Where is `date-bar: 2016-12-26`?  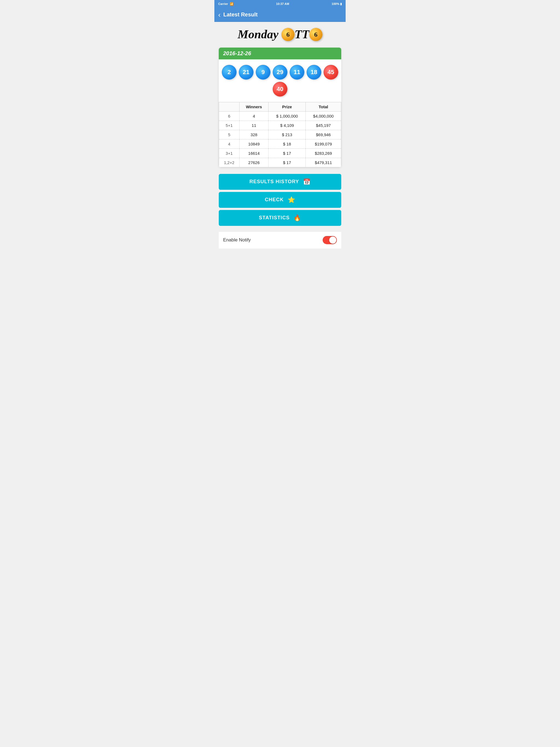
date-bar: 2016-12-26 is located at coordinates (280, 53).